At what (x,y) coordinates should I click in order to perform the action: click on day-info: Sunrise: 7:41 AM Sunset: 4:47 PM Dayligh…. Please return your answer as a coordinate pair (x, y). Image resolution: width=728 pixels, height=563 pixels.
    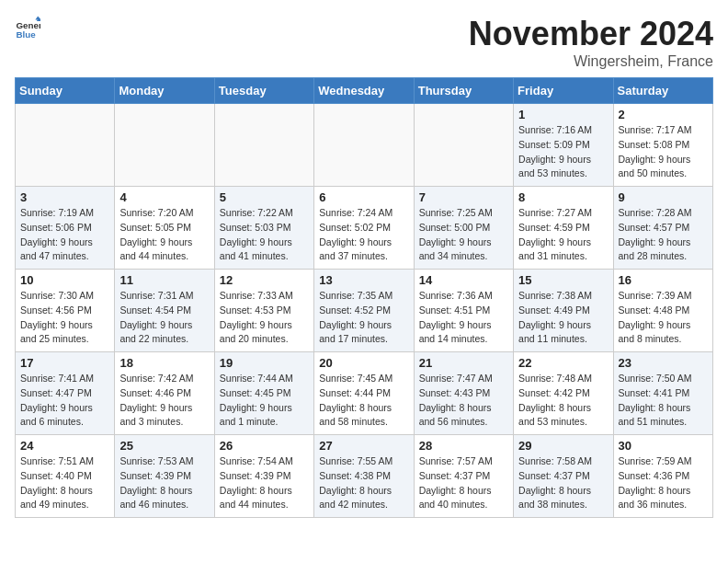
    Looking at the image, I should click on (64, 401).